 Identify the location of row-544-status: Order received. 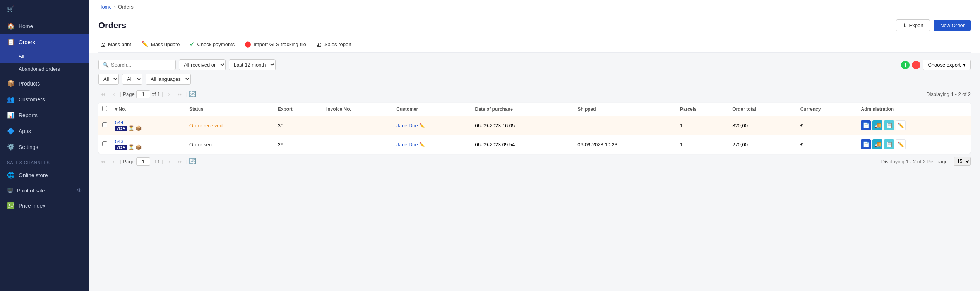
(206, 125).